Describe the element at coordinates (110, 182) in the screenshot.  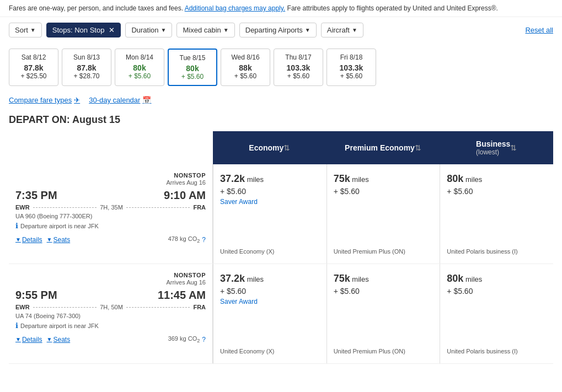
I see `arrives-note: Arrives Aug 16` at that location.